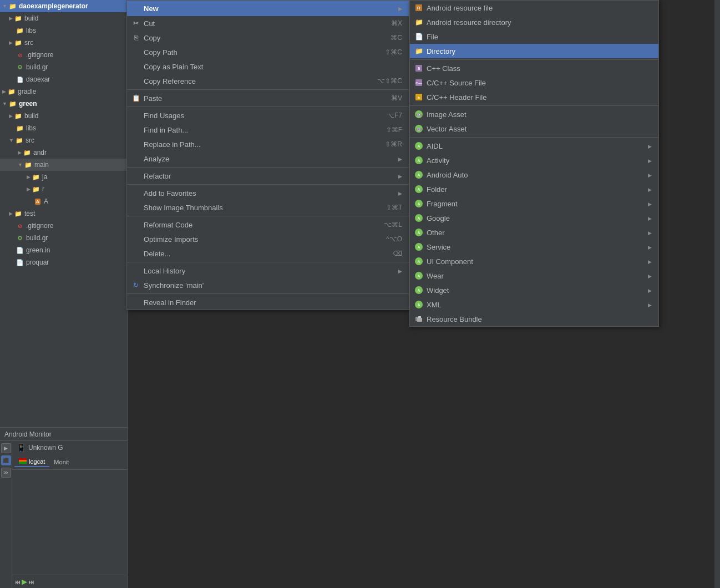 Image resolution: width=720 pixels, height=588 pixels. I want to click on folder-icon-andr: 📁, so click(27, 153).